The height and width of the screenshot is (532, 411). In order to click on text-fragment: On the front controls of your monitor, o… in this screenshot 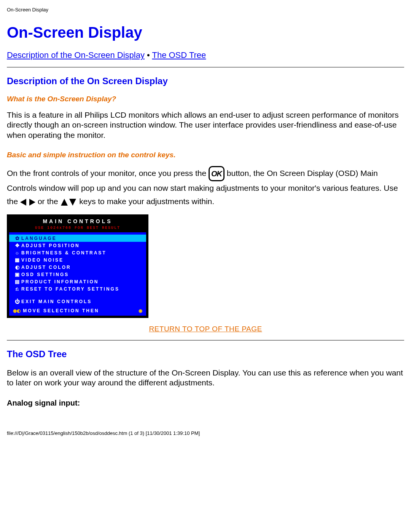, I will do `click(108, 173)`.